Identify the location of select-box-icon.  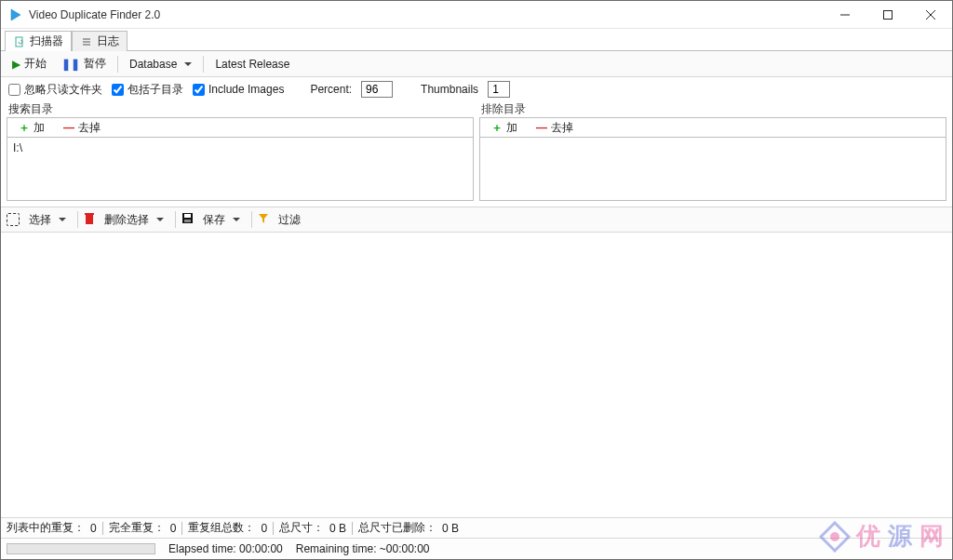
(13, 220).